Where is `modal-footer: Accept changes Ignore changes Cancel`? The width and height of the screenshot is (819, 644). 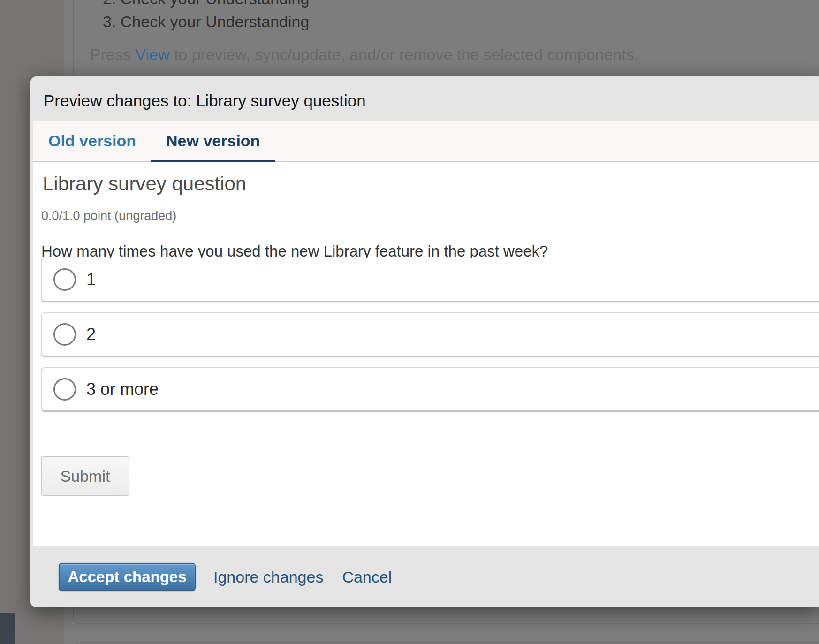
modal-footer: Accept changes Ignore changes Cancel is located at coordinates (425, 577).